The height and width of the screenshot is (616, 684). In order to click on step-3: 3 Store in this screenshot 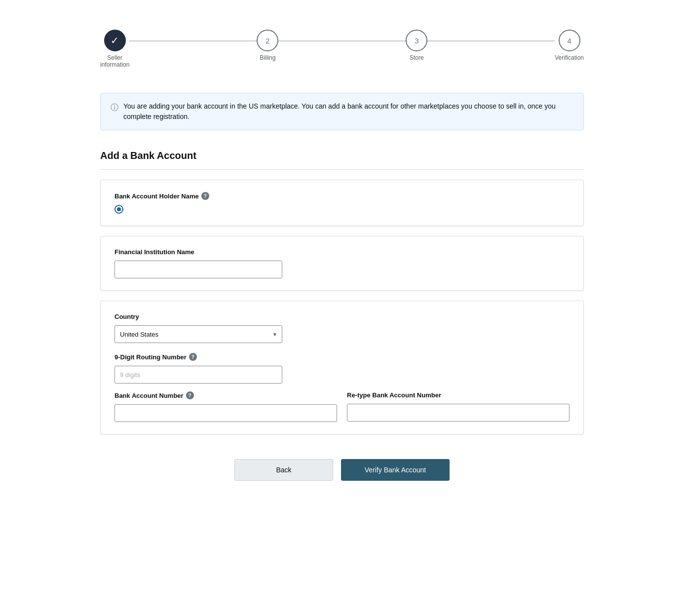, I will do `click(417, 45)`.